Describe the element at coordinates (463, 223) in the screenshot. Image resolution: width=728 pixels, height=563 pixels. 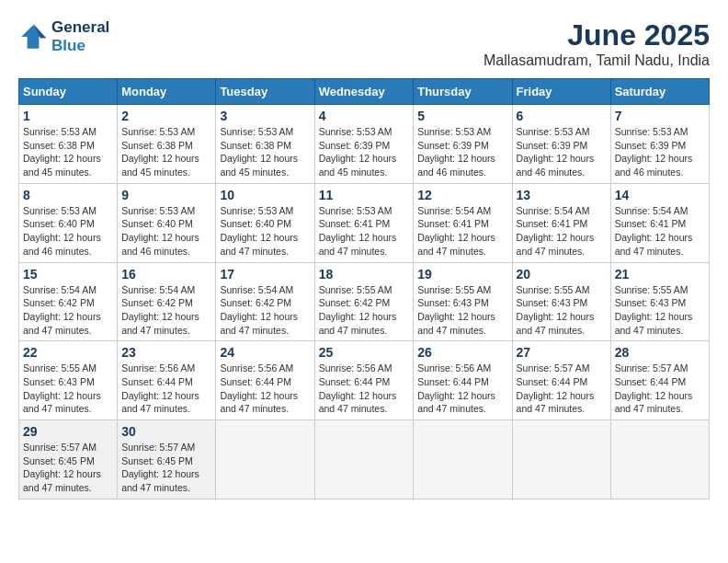
I see `calendar-cell: 12Sunrise: 5:54 AMSunset: 6:41 PMDayligh…` at that location.